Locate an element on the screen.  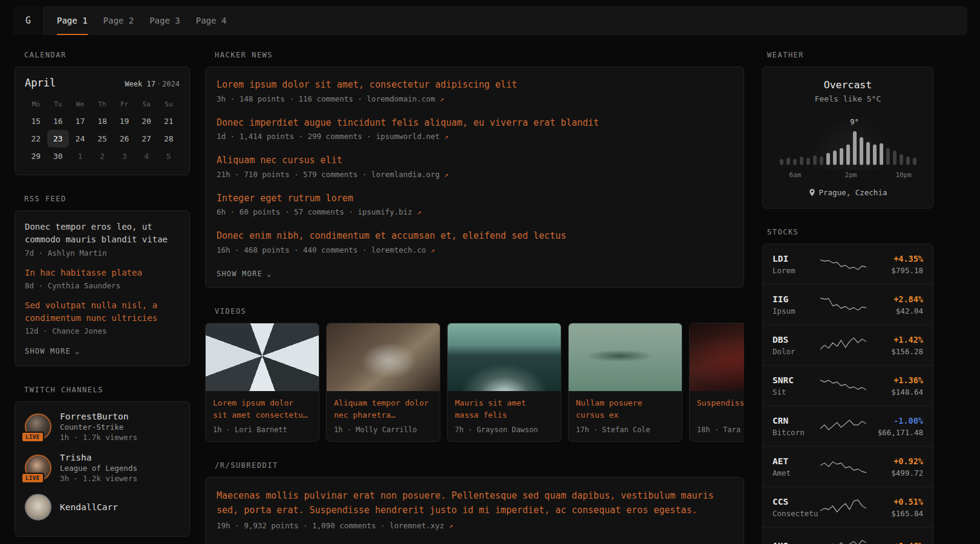
stock-row: DBSDolor +1.42%$156.28 is located at coordinates (848, 345).